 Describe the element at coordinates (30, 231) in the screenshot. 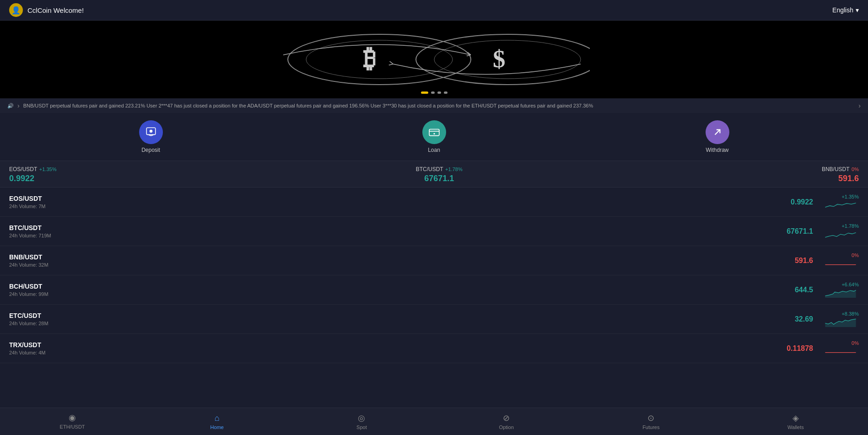

I see `btc-info: BTC/USDT 24h Volume: 719M` at that location.